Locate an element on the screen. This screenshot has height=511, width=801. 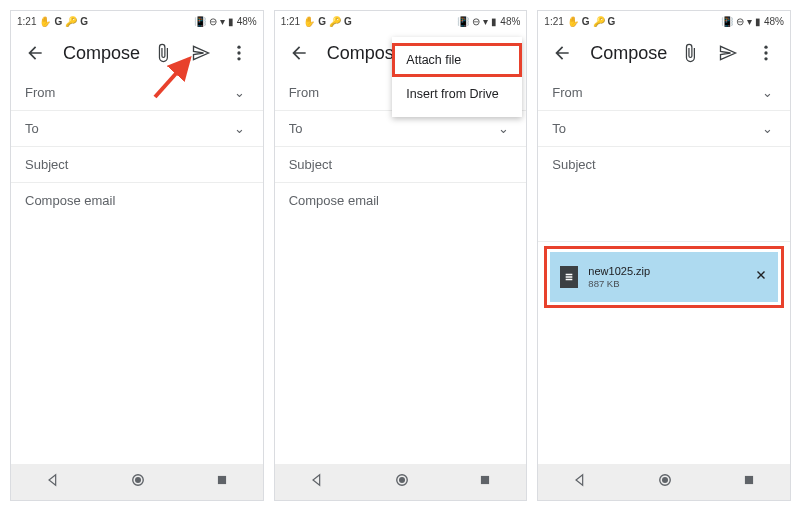
attachment-chip: new1025.zip 887 KB is located at coordinates (664, 277).